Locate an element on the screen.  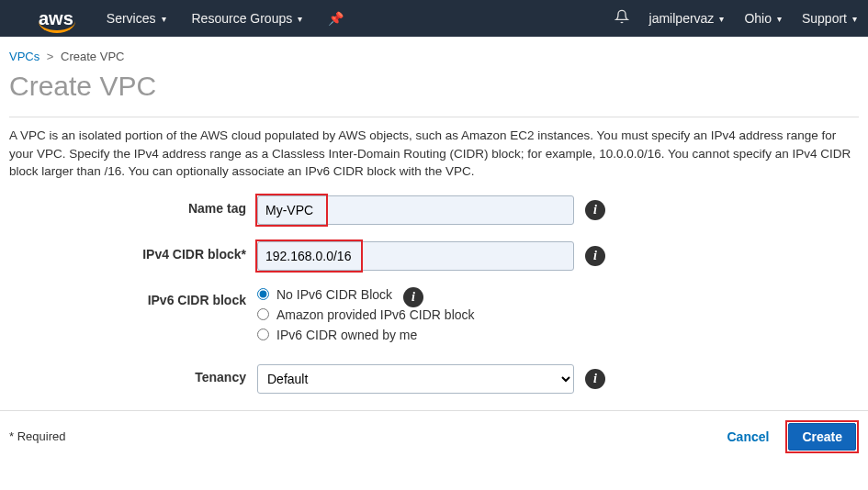
divider is located at coordinates (434, 117).